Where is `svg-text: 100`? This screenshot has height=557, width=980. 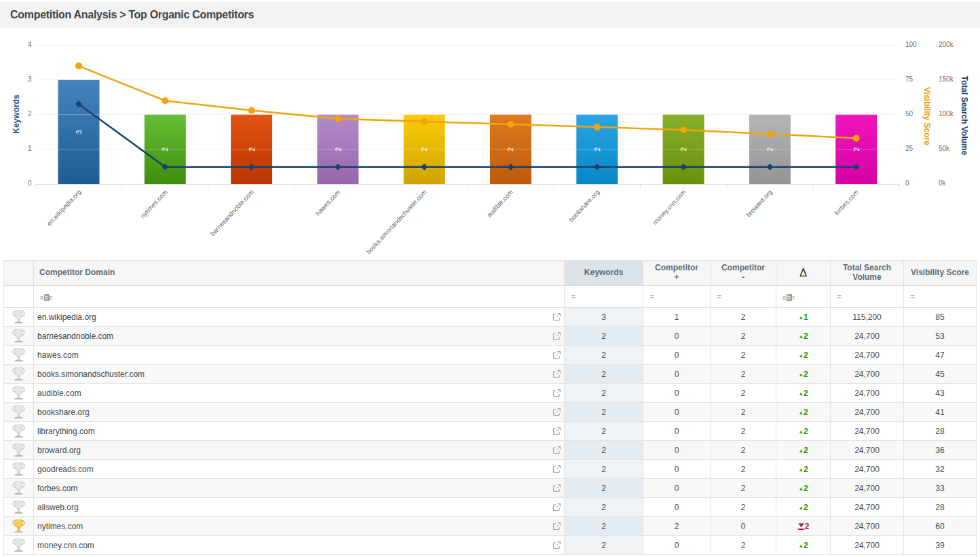
svg-text: 100 is located at coordinates (911, 45).